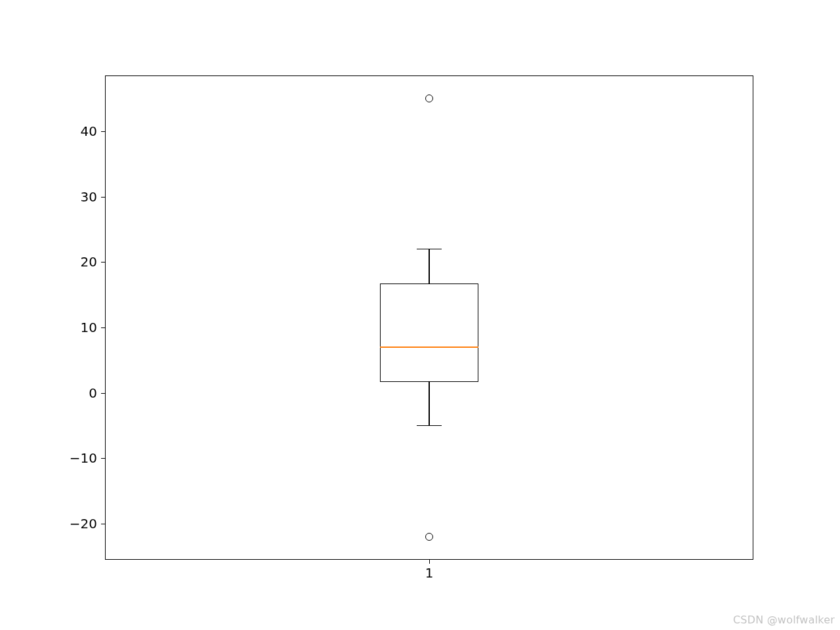 The height and width of the screenshot is (630, 840). What do you see at coordinates (429, 425) in the screenshot?
I see `whisker-cap-lower` at bounding box center [429, 425].